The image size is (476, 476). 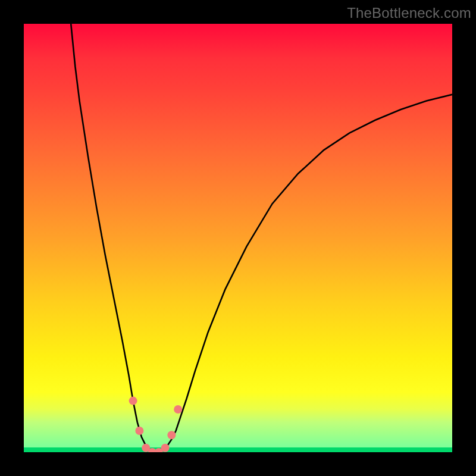 I want to click on dip-markers-group, so click(x=156, y=425).